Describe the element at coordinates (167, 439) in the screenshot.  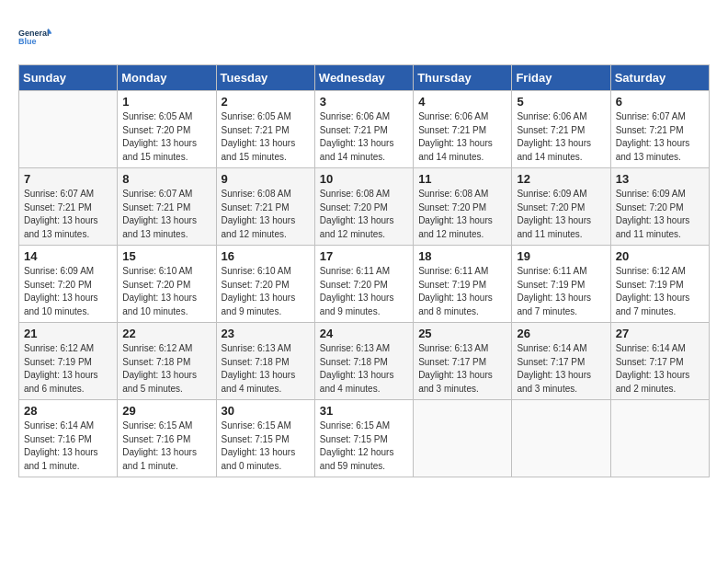
I see `calendar-cell: 29Sunrise: 6:15 AMSunset: 7:16 PMDayligh…` at that location.